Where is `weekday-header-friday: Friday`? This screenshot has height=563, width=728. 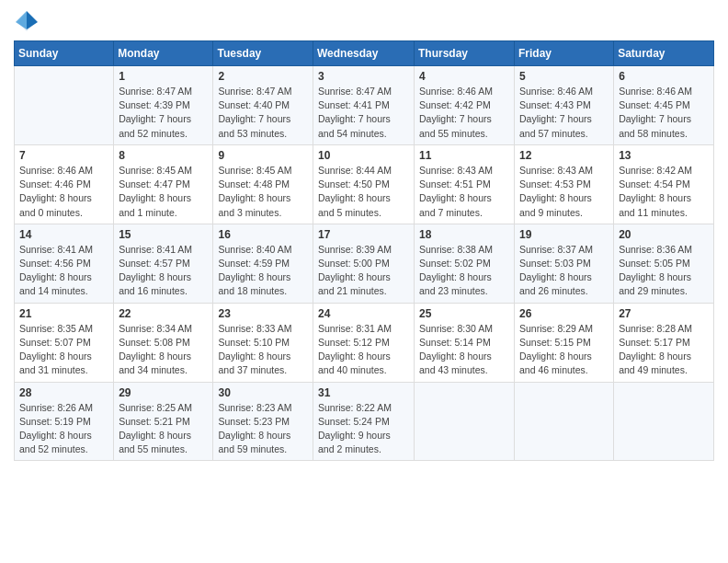 weekday-header-friday: Friday is located at coordinates (564, 53).